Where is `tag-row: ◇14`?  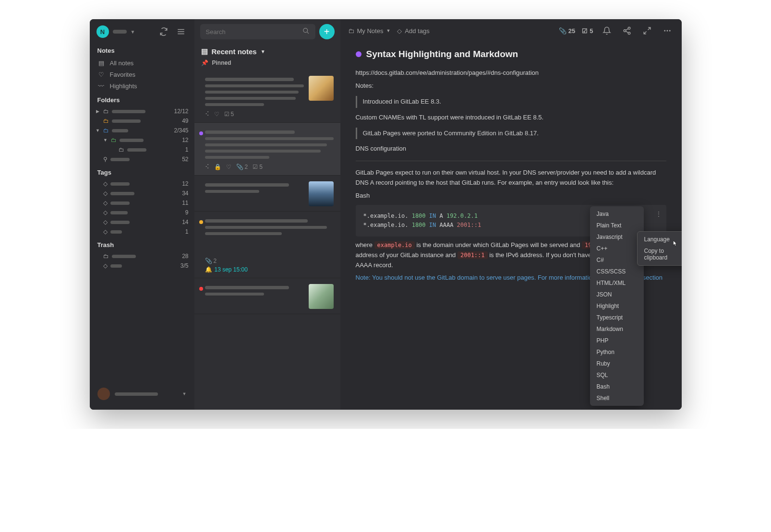
tag-row: ◇14 is located at coordinates (142, 222).